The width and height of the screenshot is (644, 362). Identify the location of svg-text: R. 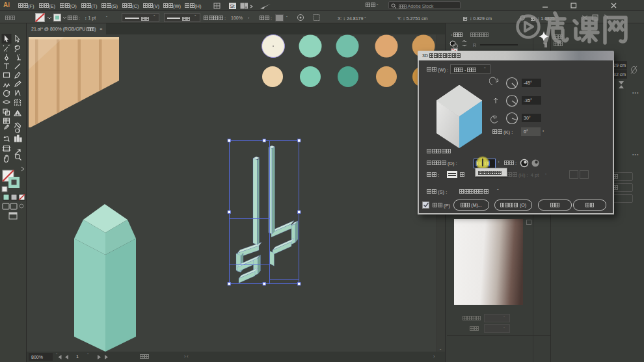
(475, 45).